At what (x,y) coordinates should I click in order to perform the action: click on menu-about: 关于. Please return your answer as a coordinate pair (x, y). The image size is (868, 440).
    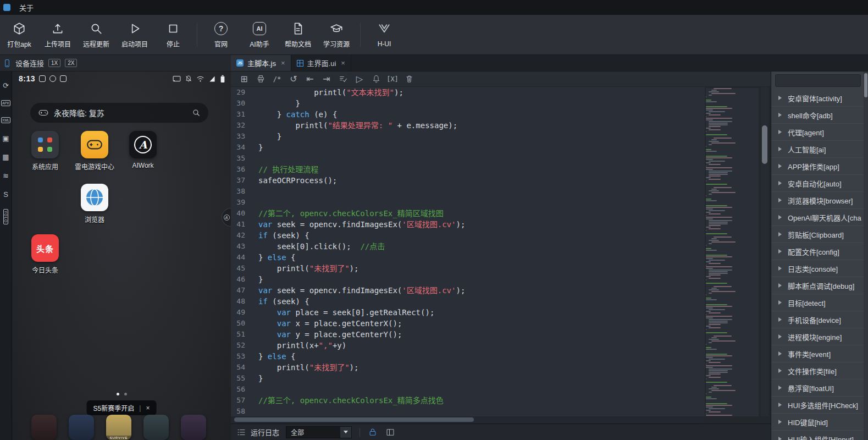
    Looking at the image, I should click on (26, 8).